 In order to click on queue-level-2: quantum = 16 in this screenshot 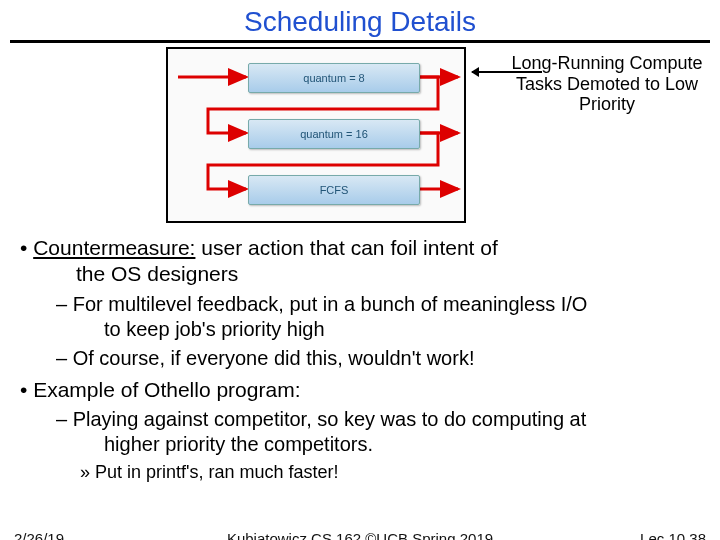, I will do `click(334, 134)`.